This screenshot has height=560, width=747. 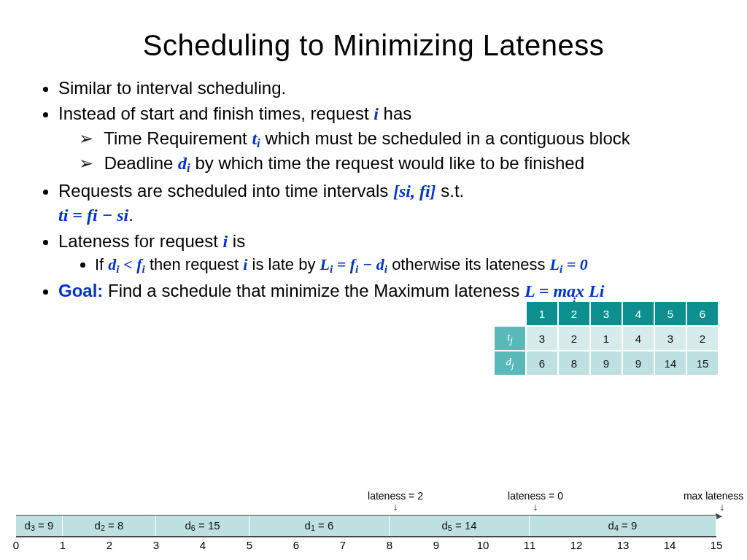 What do you see at coordinates (194, 264) in the screenshot?
I see `text: then request` at bounding box center [194, 264].